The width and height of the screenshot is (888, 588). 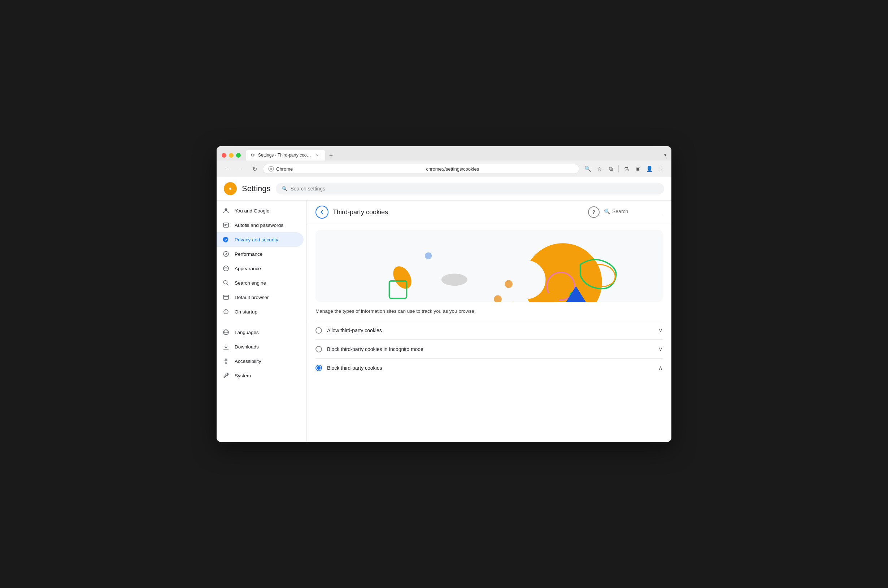 I want to click on option-block-chevron-icon: ∧, so click(x=661, y=368).